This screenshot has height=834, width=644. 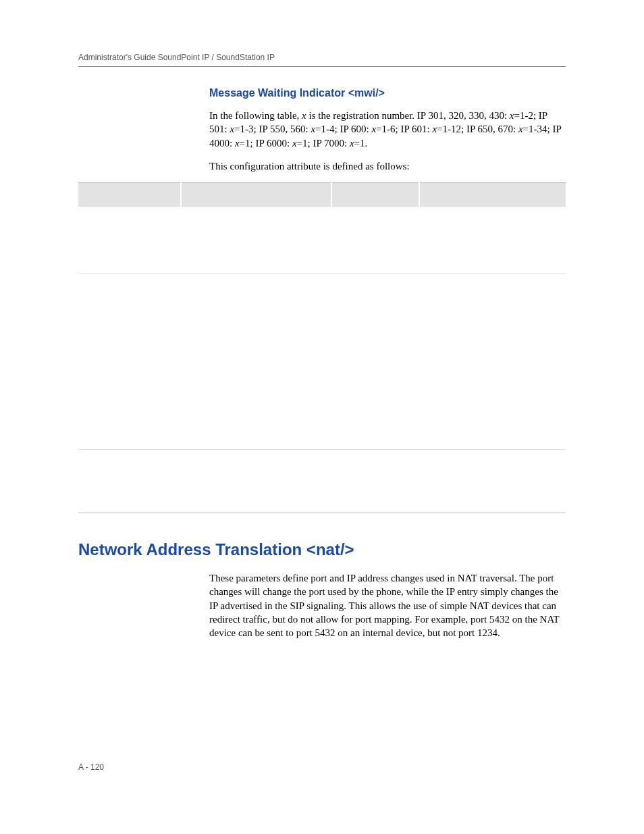 What do you see at coordinates (322, 66) in the screenshot?
I see `header-rule` at bounding box center [322, 66].